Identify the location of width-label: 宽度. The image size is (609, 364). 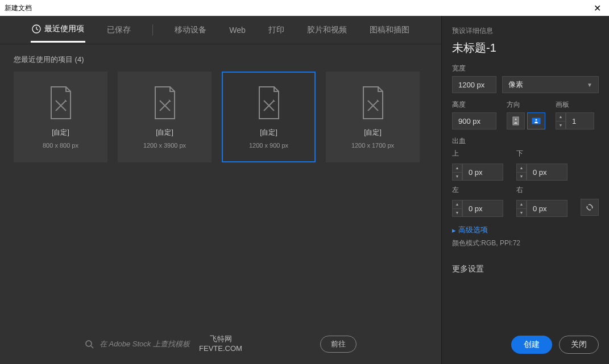
(525, 68).